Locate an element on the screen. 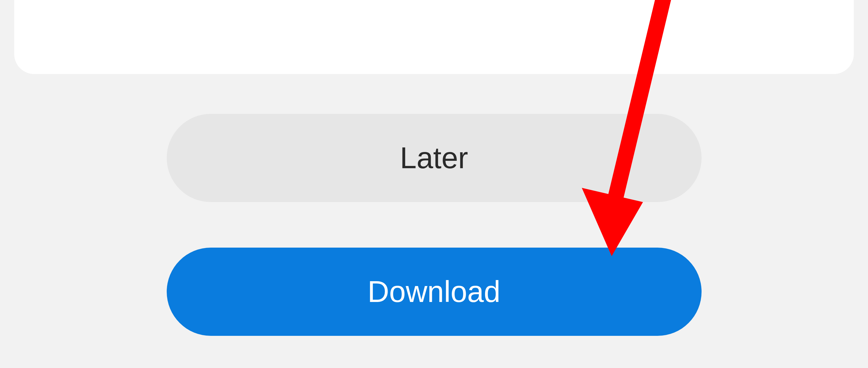 The width and height of the screenshot is (868, 368). later-button: Later is located at coordinates (434, 158).